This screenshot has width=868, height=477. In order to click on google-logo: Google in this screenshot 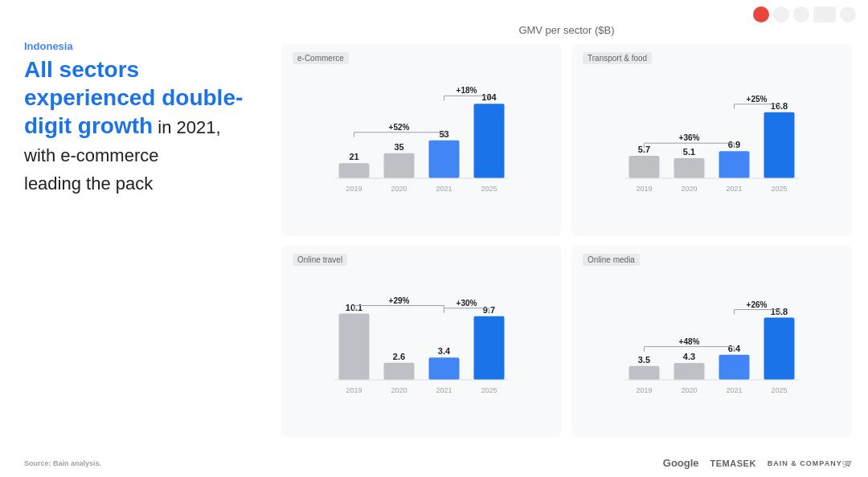, I will do `click(682, 463)`.